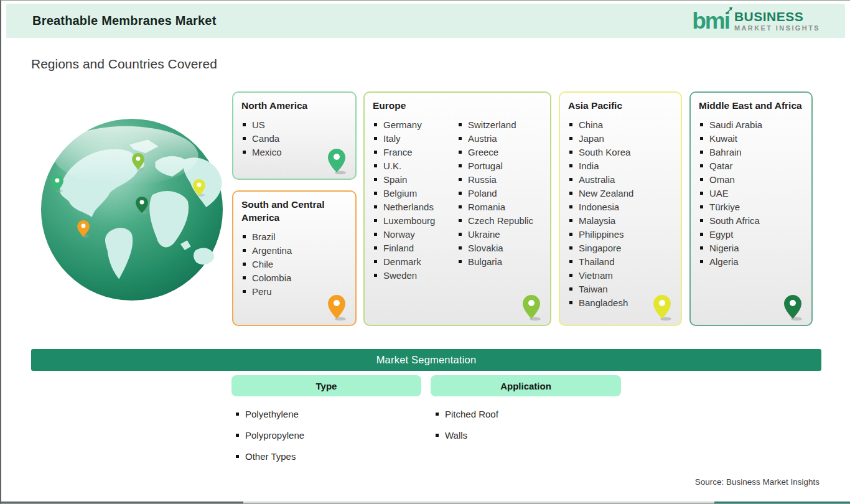 The width and height of the screenshot is (850, 504). Describe the element at coordinates (199, 188) in the screenshot. I see `globe-pin-asia-pacific-icon` at that location.